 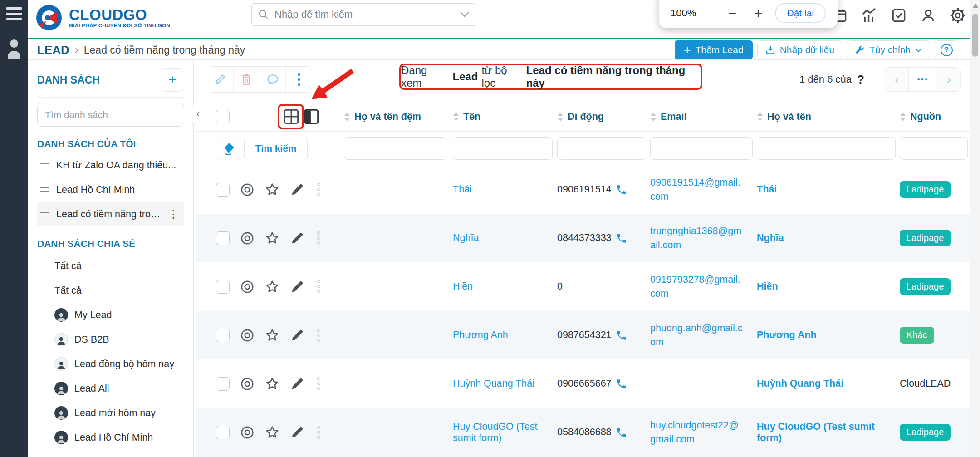 What do you see at coordinates (505, 117) in the screenshot?
I see `col-header-first-name: Tên` at bounding box center [505, 117].